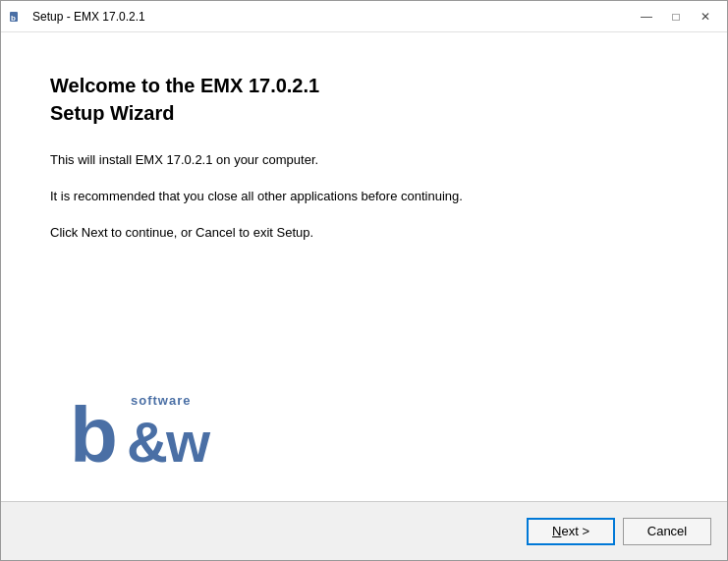  Describe the element at coordinates (364, 196) in the screenshot. I see `paragraph-2: It is recommended that you close all oth…` at that location.